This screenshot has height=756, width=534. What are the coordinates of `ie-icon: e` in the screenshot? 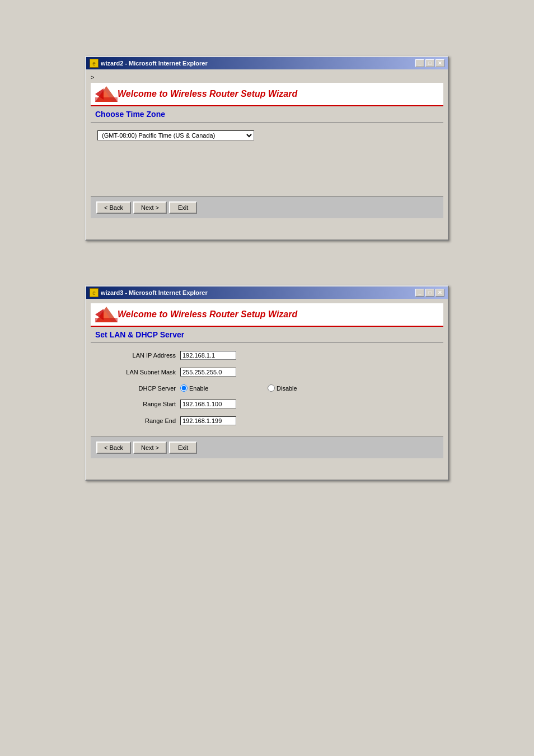 It's located at (94, 63).